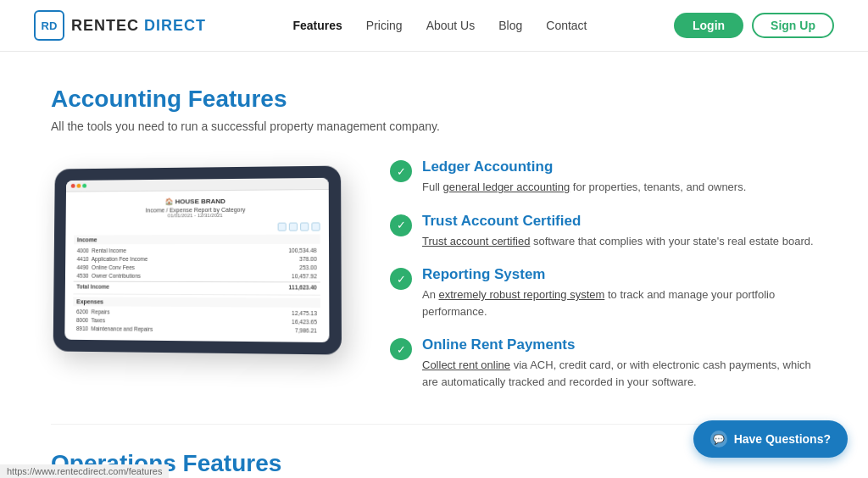 The image size is (868, 478). What do you see at coordinates (401, 349) in the screenshot?
I see `feature-check-rent: ✓` at bounding box center [401, 349].